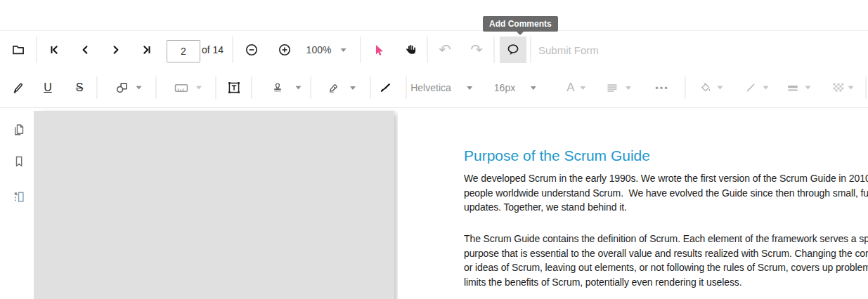 The height and width of the screenshot is (299, 868). What do you see at coordinates (666, 239) in the screenshot?
I see `document-text-line: The Scrum Guide contains the definition …` at bounding box center [666, 239].